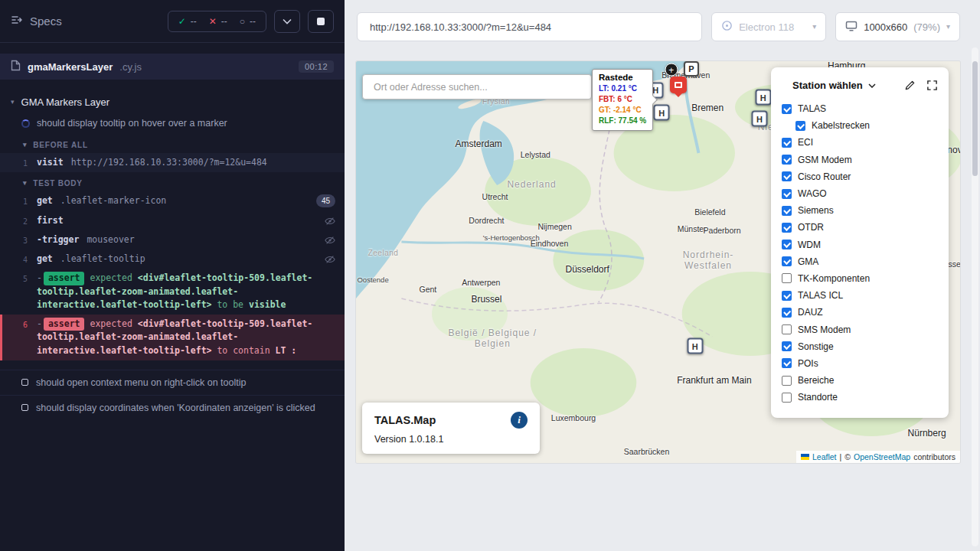 The image size is (980, 551). Describe the element at coordinates (242, 21) in the screenshot. I see `pending-icon: ○` at that location.